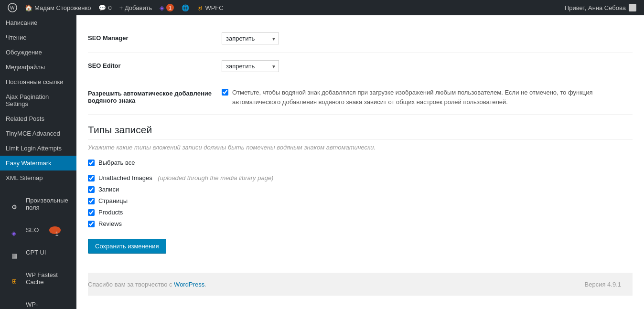 The image size is (644, 309). I want to click on sidebar-item-wp-postratings: ★ WP-PostRatings, so click(38, 301).